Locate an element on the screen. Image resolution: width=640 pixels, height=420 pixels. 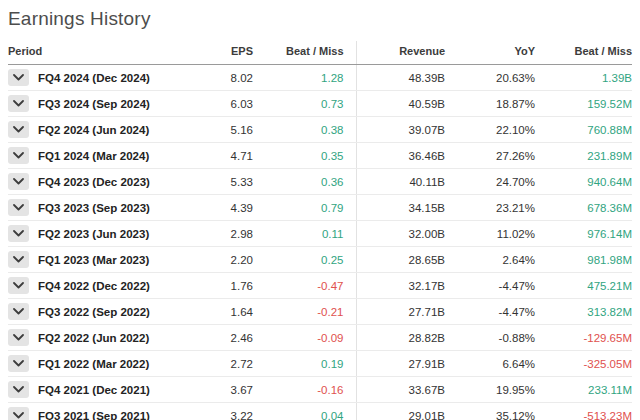
period-cell: FQ3 2024 (Sep 2024) is located at coordinates (88, 104).